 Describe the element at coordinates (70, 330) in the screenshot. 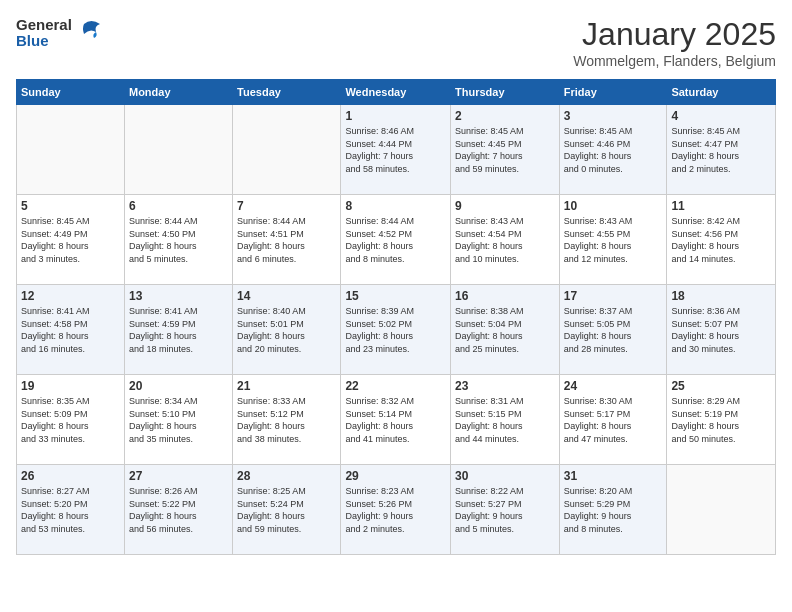

I see `day-info: Sunrise: 8:41 AM Sunset: 4:58 PM Dayligh…` at that location.